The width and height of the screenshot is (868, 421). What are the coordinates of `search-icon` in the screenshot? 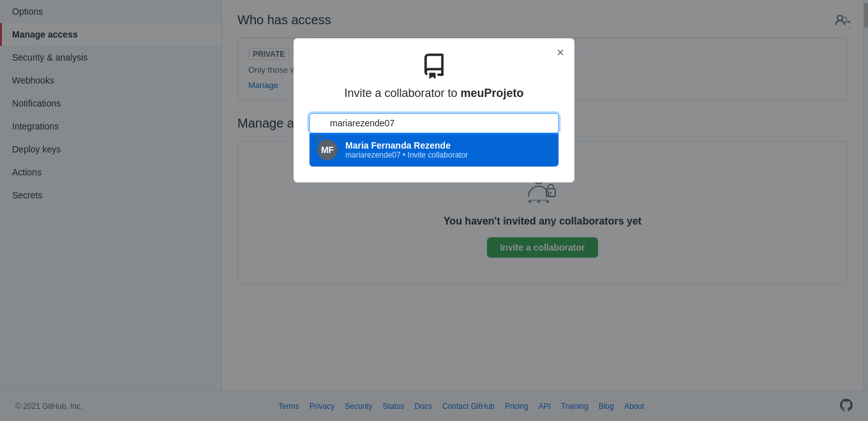 It's located at (320, 140).